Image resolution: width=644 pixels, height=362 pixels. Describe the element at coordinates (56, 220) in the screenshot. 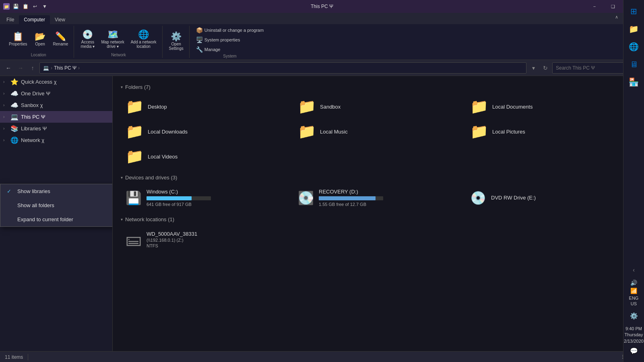

I see `expand-current-item: Expand to current folder` at that location.